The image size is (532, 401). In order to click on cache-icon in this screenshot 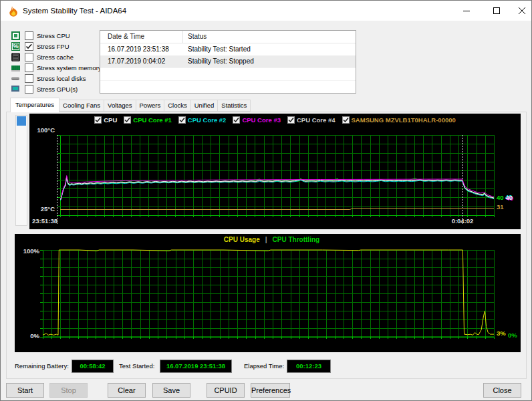, I will do `click(16, 57)`.